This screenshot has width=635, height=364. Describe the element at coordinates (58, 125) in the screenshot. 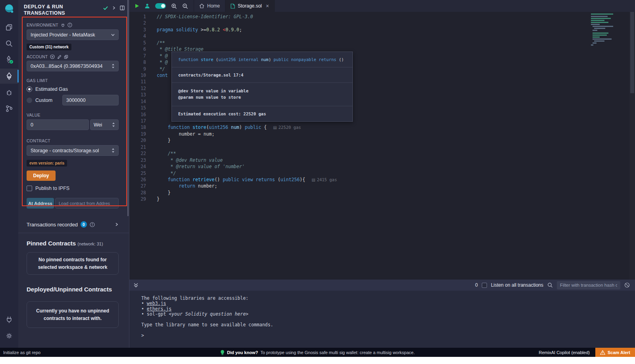

I see `value-input` at that location.